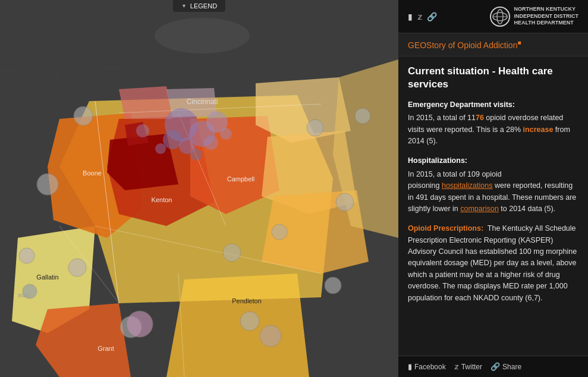  I want to click on twitter-share-link: 𝕫 Twitter, so click(468, 366).